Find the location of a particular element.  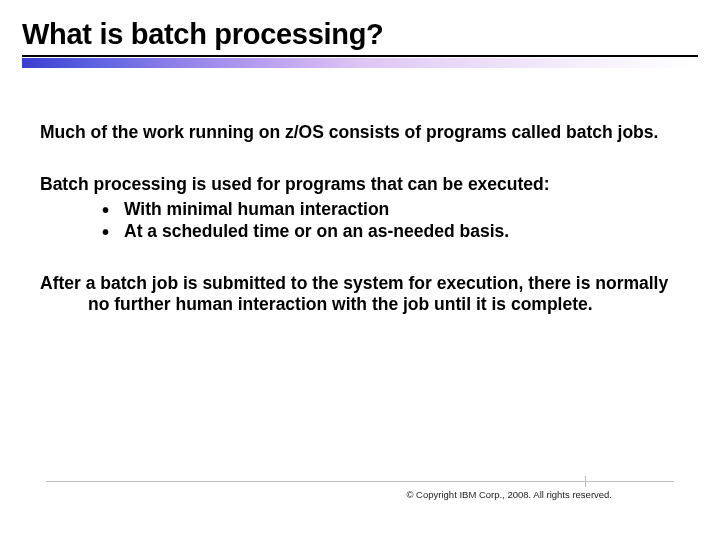

intro-text: Much of the work running on z/OS consist… is located at coordinates (303, 132).